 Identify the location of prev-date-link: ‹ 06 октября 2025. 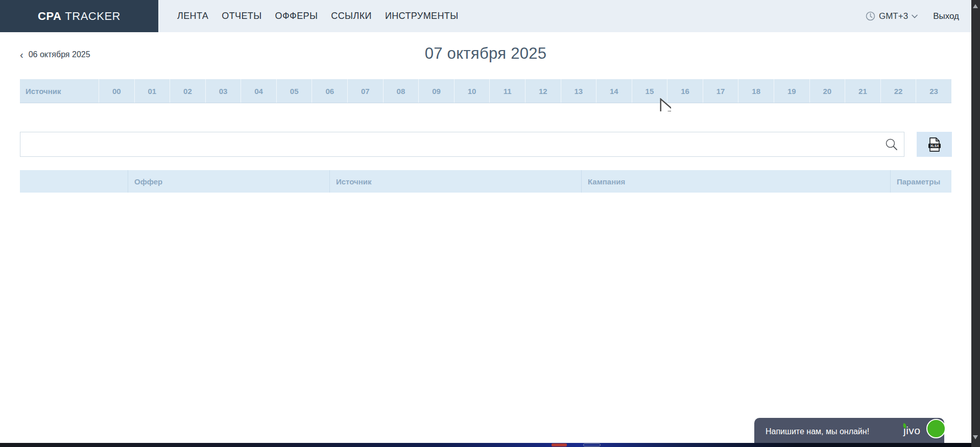
(55, 55).